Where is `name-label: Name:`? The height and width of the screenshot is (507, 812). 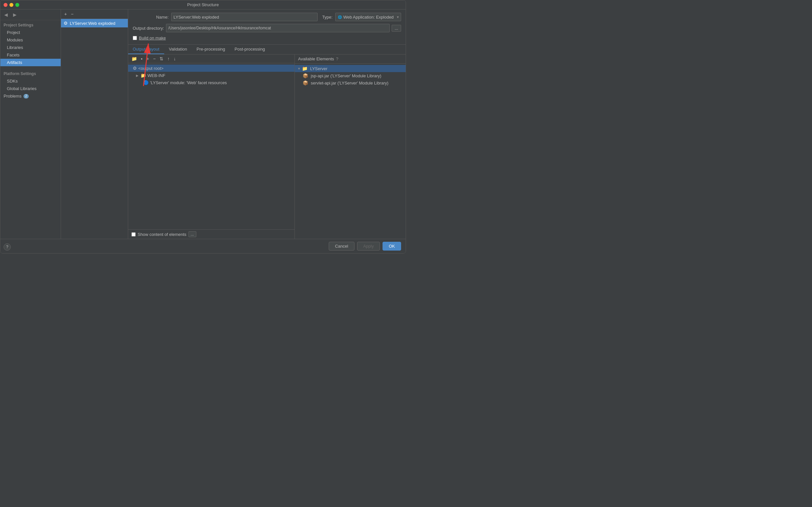 name-label: Name: is located at coordinates (151, 17).